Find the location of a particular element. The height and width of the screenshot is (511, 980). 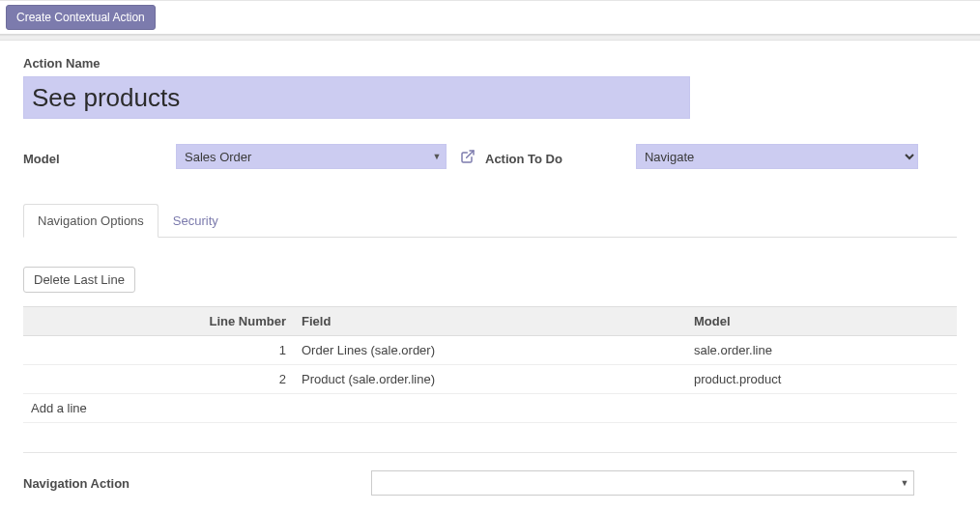

delete-last-line-button: Delete Last Line is located at coordinates (79, 280).